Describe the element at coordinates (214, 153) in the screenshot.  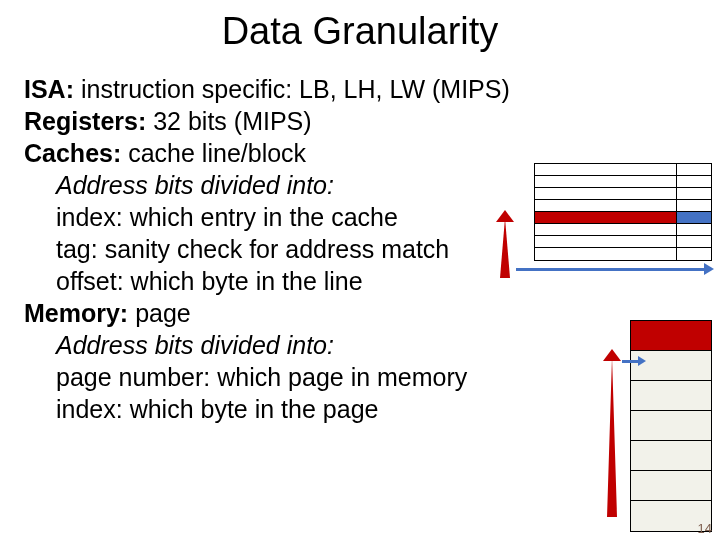
I see `cache-text: cache line/block` at that location.